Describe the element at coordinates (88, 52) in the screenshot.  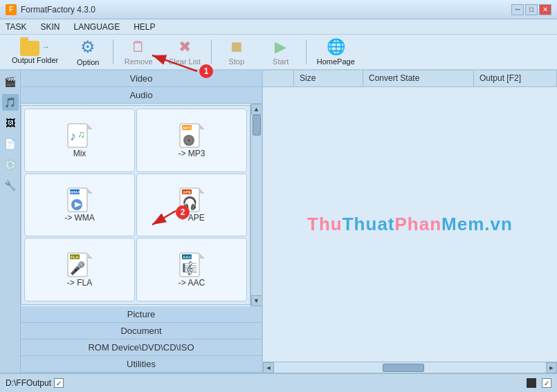
I see `option-button: ⚙ Option` at that location.